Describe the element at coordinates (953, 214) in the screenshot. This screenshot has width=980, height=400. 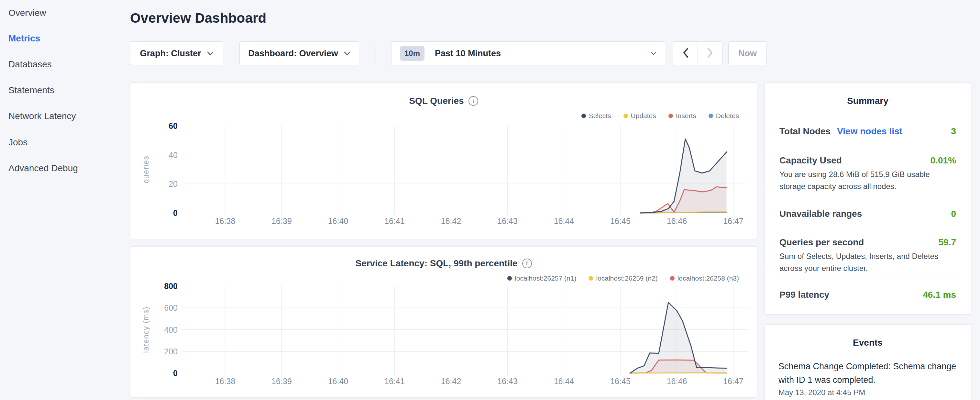
I see `unavailable-ranges-value: 0` at that location.